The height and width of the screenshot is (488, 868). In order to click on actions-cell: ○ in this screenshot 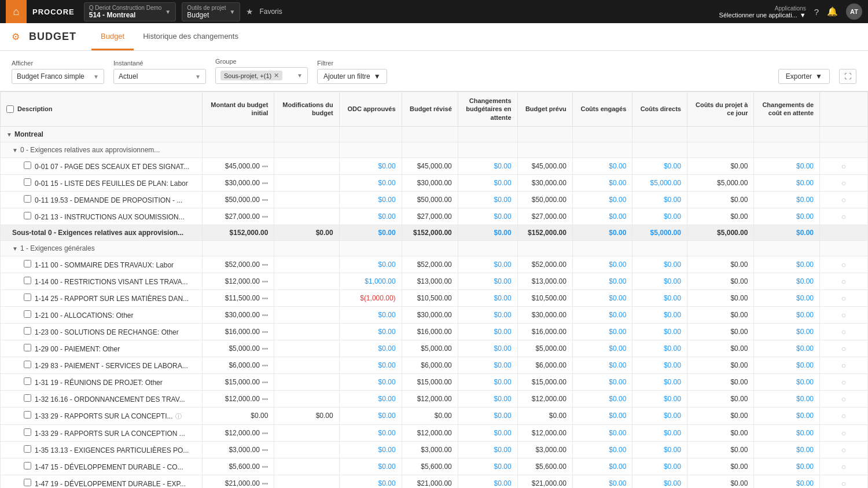, I will do `click(844, 449)`.